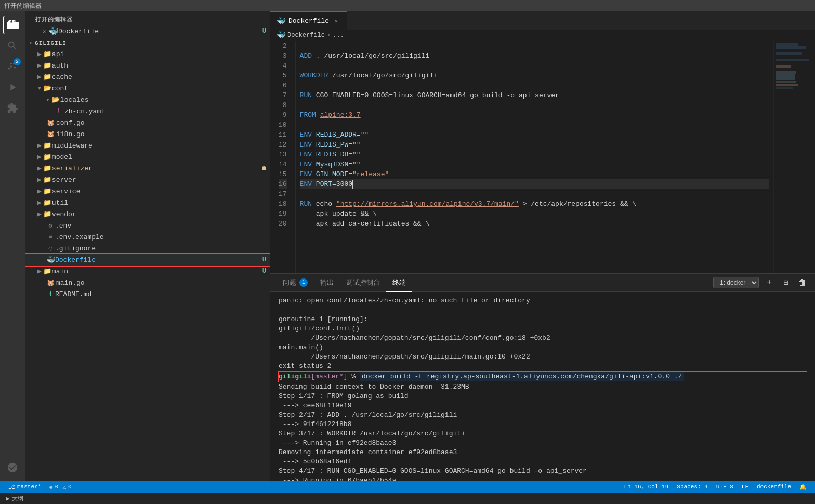  I want to click on tab-close-icon: ✕, so click(336, 21).